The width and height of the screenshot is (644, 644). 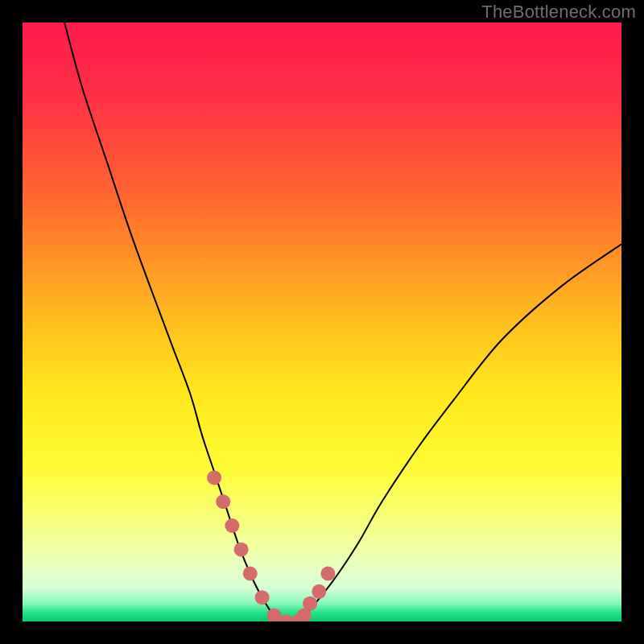 I want to click on watermark-text: TheBottleneck.com, so click(x=559, y=12).